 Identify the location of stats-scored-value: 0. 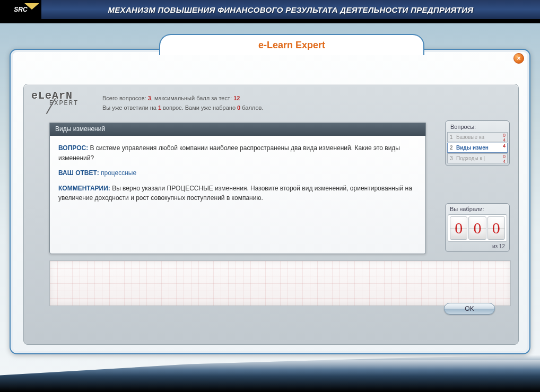
(239, 108).